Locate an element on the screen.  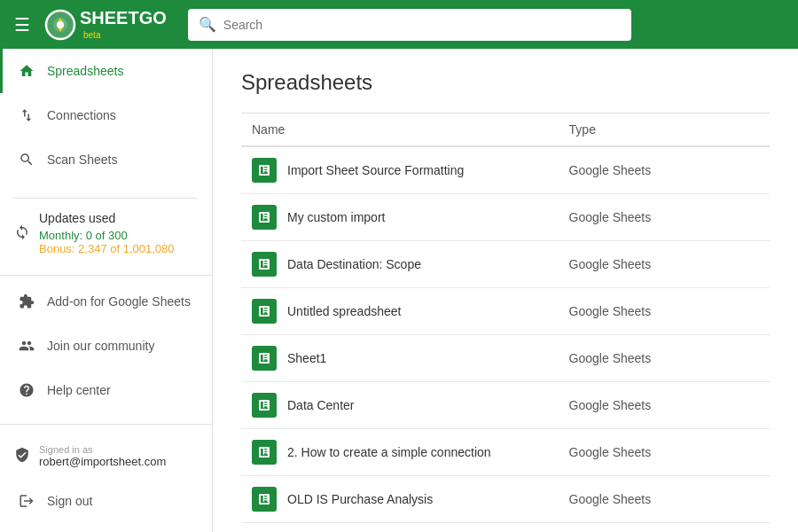
sidebar-item-spreadsheets: Spreadsheets is located at coordinates (106, 71).